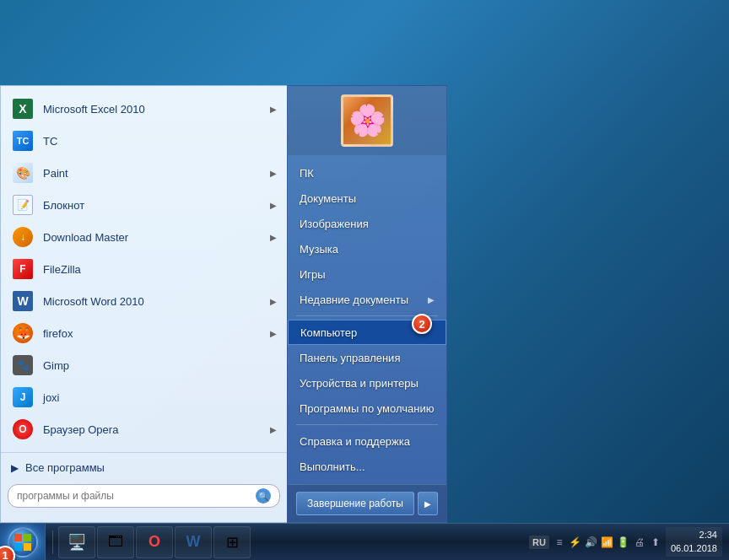  I want to click on recent-label: Недавние документы, so click(354, 300).